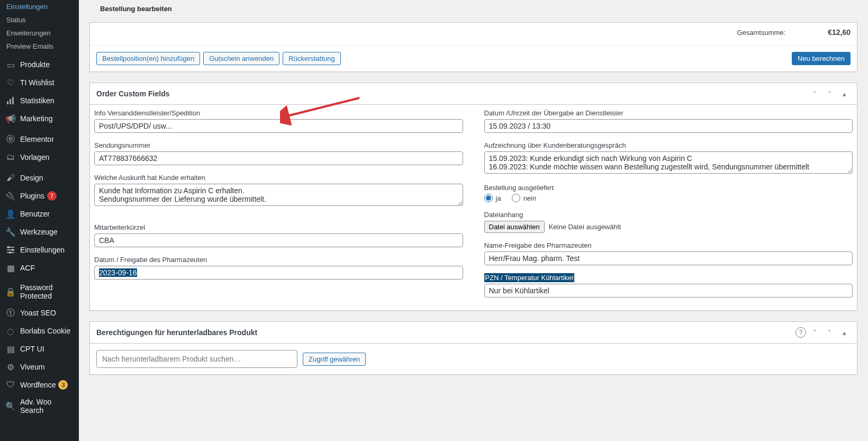  Describe the element at coordinates (39, 385) in the screenshot. I see `sidebar-item-wordfence: 🛡 Wordfence 3` at that location.